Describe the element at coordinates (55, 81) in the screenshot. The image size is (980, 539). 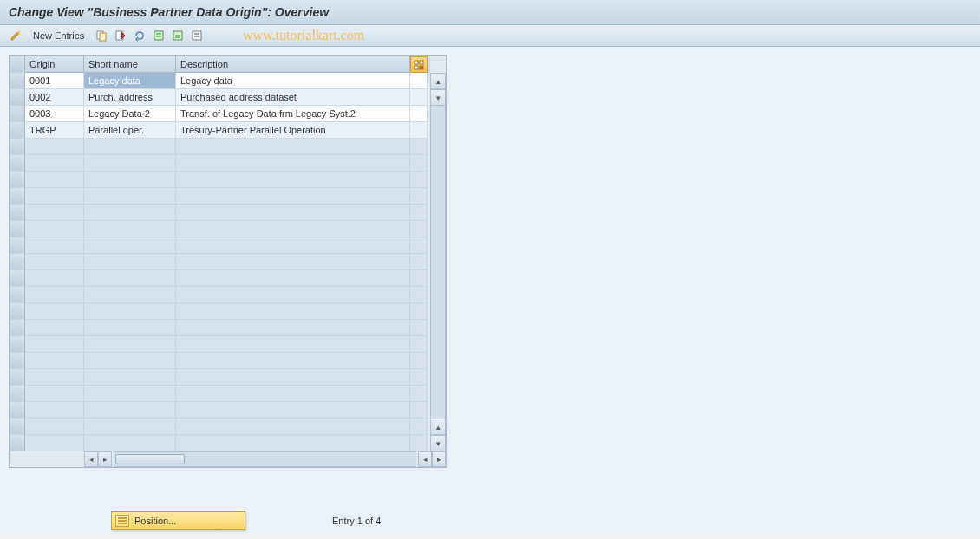
I see `cell-origin: 0001` at that location.